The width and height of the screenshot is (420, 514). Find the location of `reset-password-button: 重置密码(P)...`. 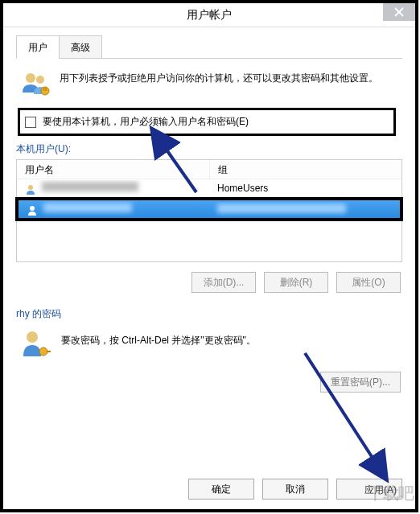

reset-password-button: 重置密码(P)... is located at coordinates (360, 382).